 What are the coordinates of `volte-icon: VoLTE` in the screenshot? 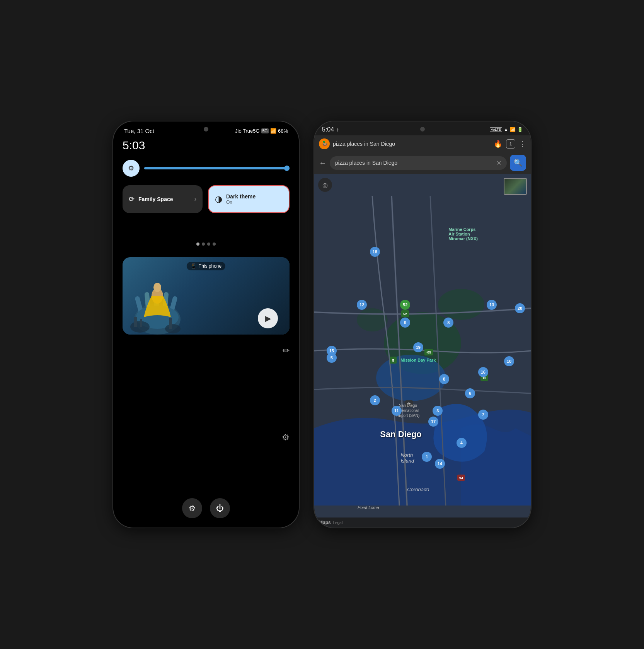 It's located at (496, 130).